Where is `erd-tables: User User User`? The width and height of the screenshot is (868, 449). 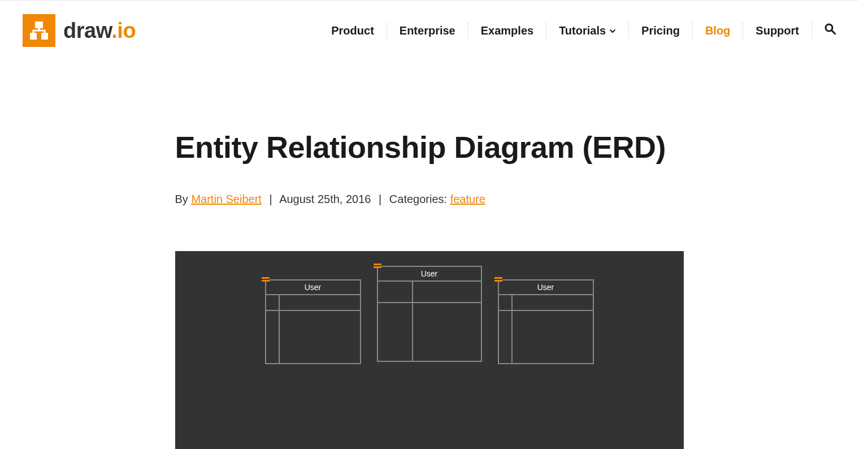
erd-tables: User User User is located at coordinates (429, 322).